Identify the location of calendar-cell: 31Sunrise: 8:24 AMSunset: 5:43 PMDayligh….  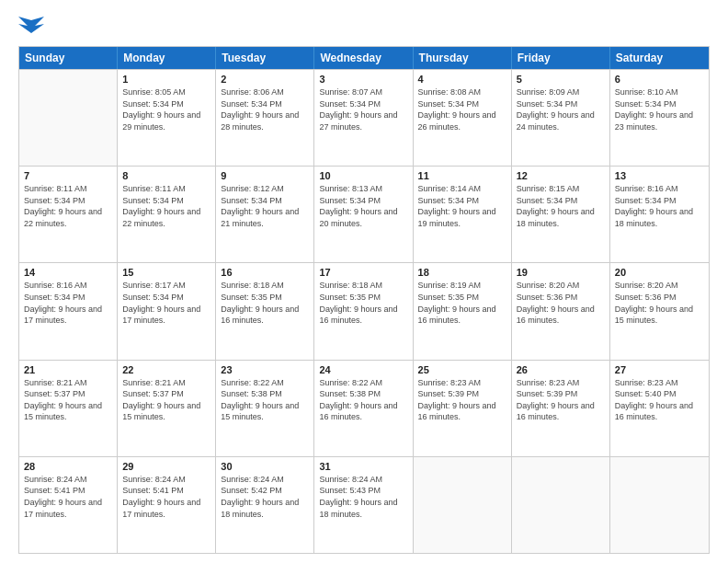
(364, 505).